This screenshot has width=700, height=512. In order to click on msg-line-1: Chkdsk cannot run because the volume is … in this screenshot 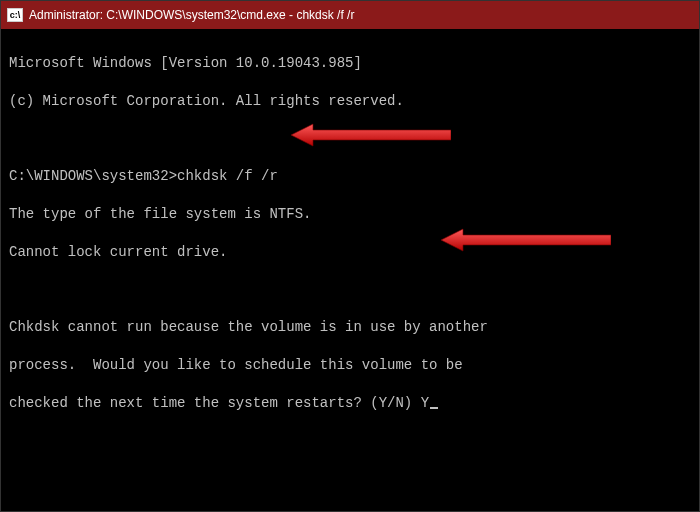, I will do `click(350, 328)`.